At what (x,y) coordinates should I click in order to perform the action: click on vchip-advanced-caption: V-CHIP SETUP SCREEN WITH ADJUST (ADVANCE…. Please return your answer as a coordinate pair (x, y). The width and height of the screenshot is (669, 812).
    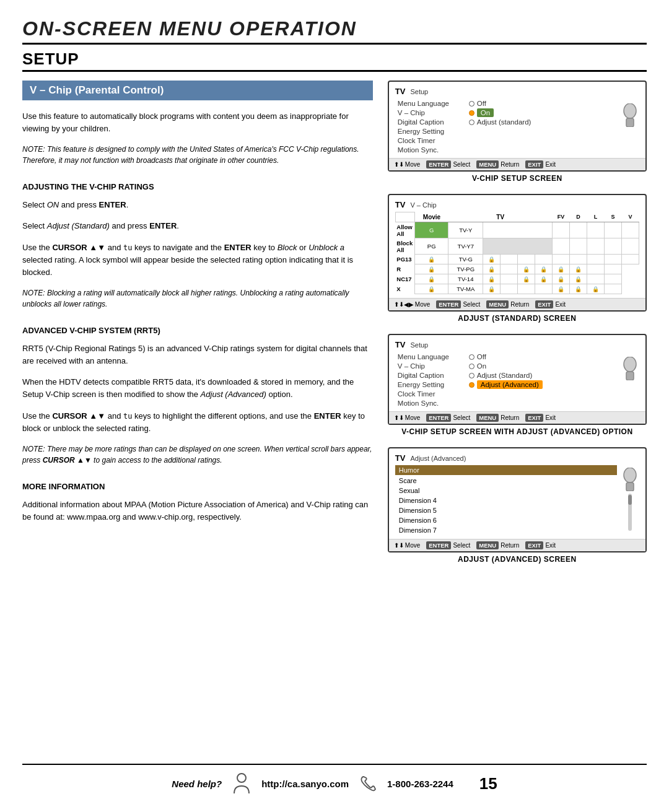
    Looking at the image, I should click on (517, 432).